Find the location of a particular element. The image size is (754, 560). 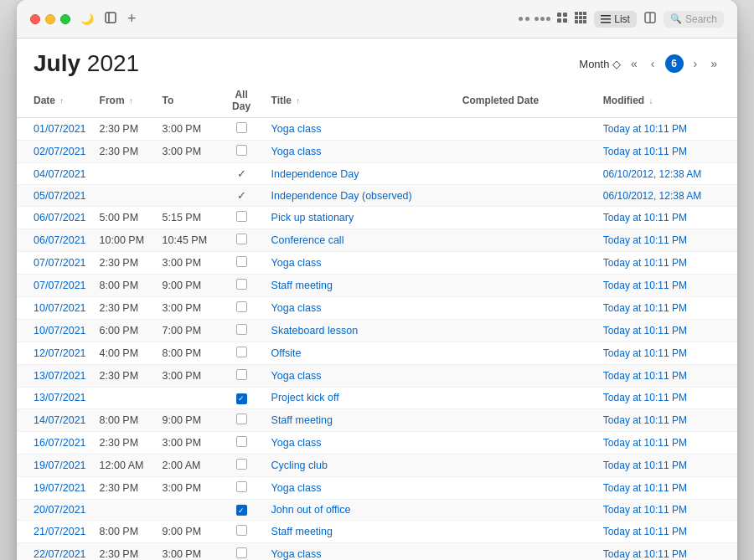

title-cell: Independence Day is located at coordinates (360, 174).